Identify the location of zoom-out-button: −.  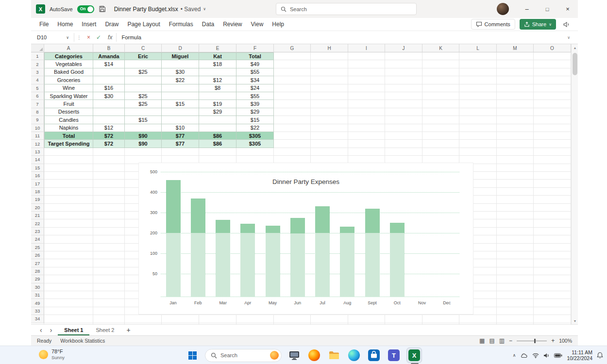
(511, 341).